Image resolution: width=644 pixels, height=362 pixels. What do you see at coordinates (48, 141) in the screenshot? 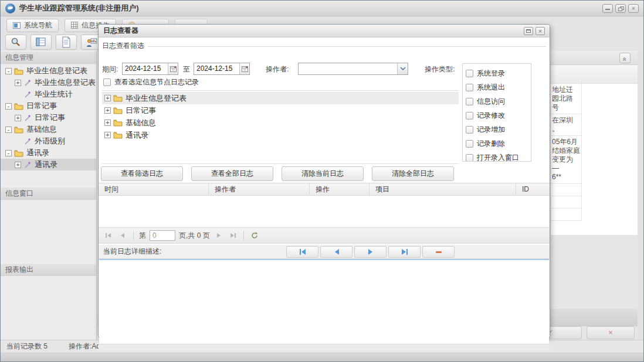
I see `sidebar-item-foreign-lang: 外语级别` at bounding box center [48, 141].